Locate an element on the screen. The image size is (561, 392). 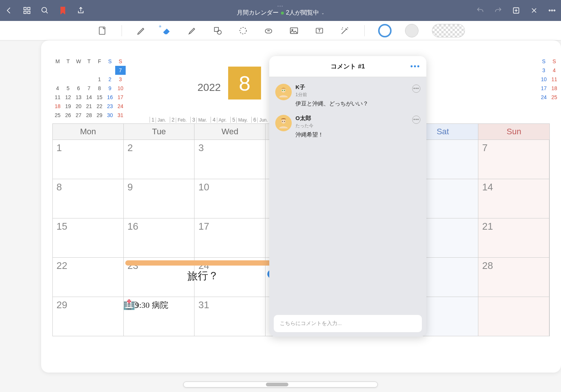
more-icon is located at coordinates (552, 10).